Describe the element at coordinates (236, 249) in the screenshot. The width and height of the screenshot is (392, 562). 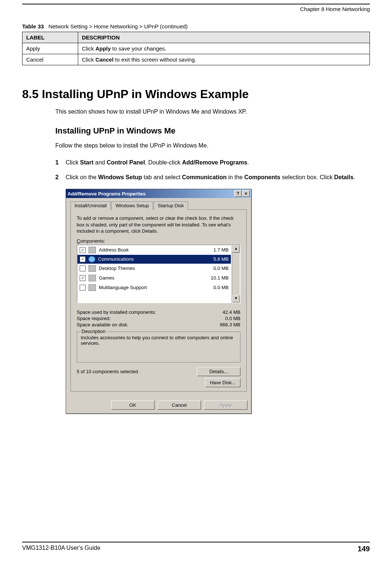
I see `scroll-up-icon: ▲` at that location.